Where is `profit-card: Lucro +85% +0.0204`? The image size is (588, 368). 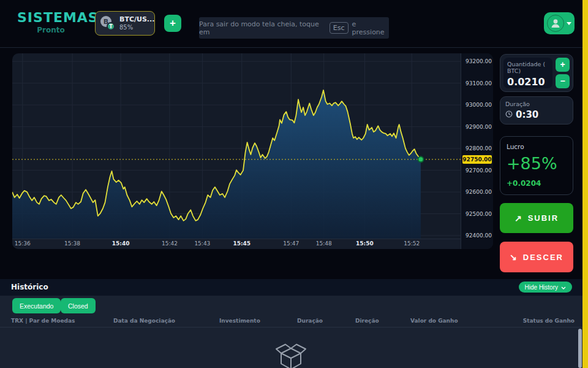
profit-card: Lucro +85% +0.0204 is located at coordinates (537, 166).